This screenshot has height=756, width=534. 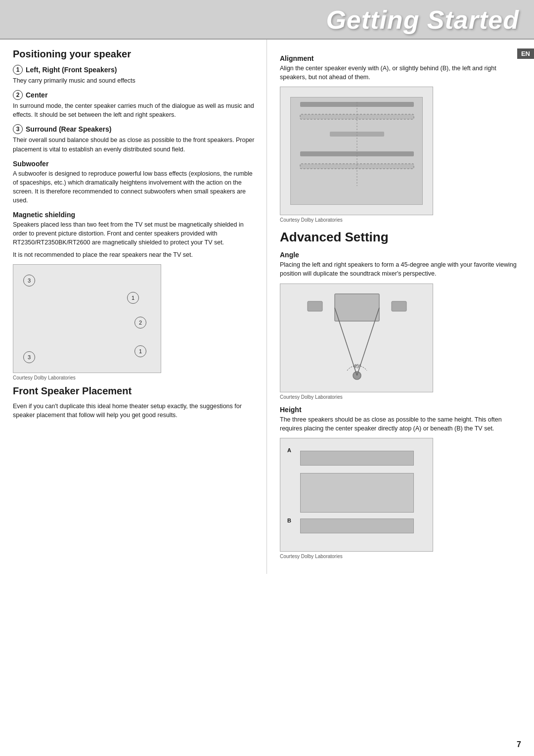 I want to click on item-1-body: They carry primarily music and sound eff…, so click(x=134, y=81).